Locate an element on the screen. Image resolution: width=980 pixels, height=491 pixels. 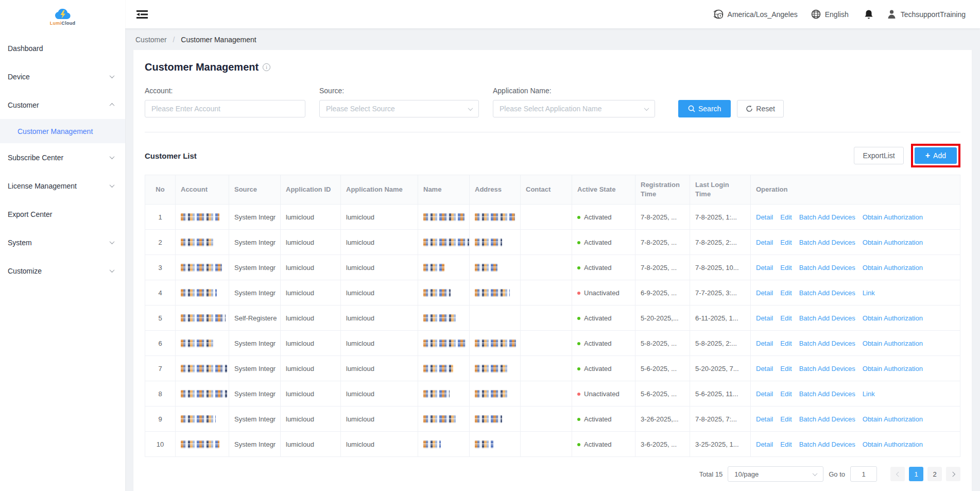
breadcrumb: Customer / Customer Management is located at coordinates (554, 40).